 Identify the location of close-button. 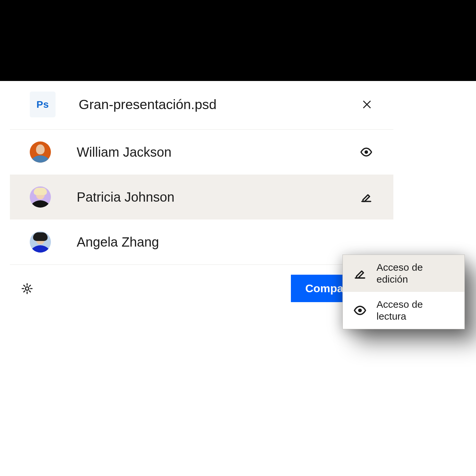
(367, 104).